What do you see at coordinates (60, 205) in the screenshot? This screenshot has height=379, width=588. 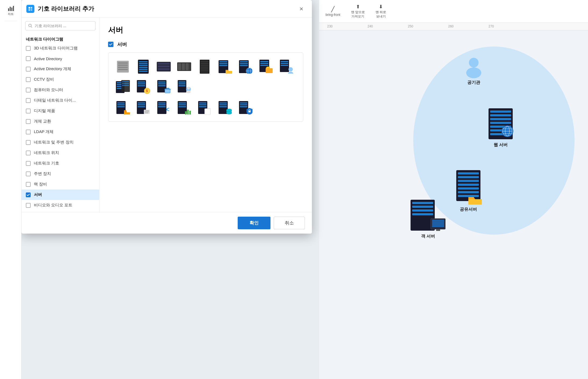 I see `sidebar-item-video-audio: 비디오와 오디오 포트` at bounding box center [60, 205].